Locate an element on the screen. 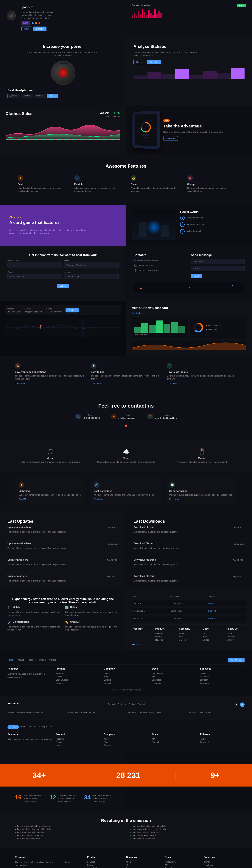 The height and width of the screenshot is (868, 252). nav-link-1: Home is located at coordinates (10, 660).